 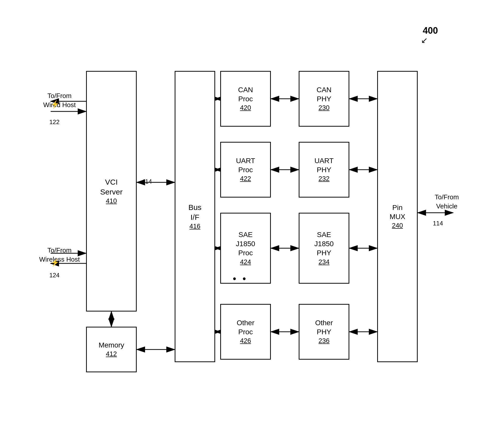 I want to click on bus-if-line2: I/F, so click(x=195, y=217).